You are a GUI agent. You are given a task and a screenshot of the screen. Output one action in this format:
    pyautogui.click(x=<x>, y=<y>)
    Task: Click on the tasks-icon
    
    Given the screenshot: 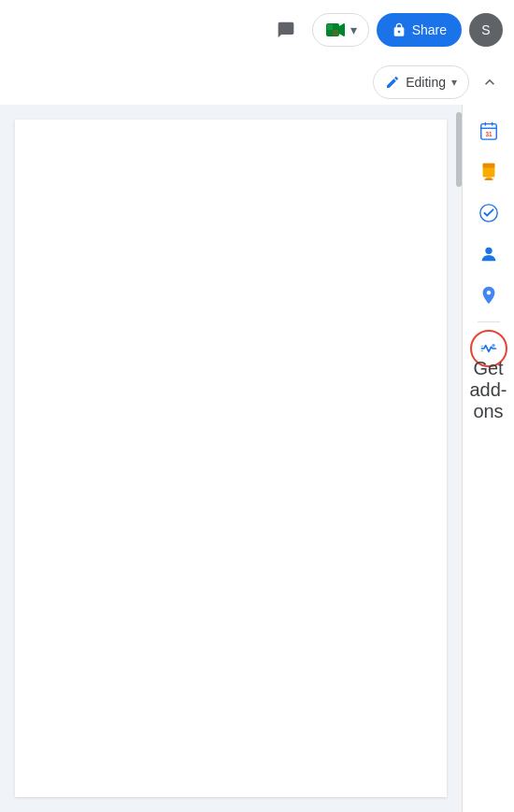 What is the action you would take?
    pyautogui.click(x=489, y=213)
    